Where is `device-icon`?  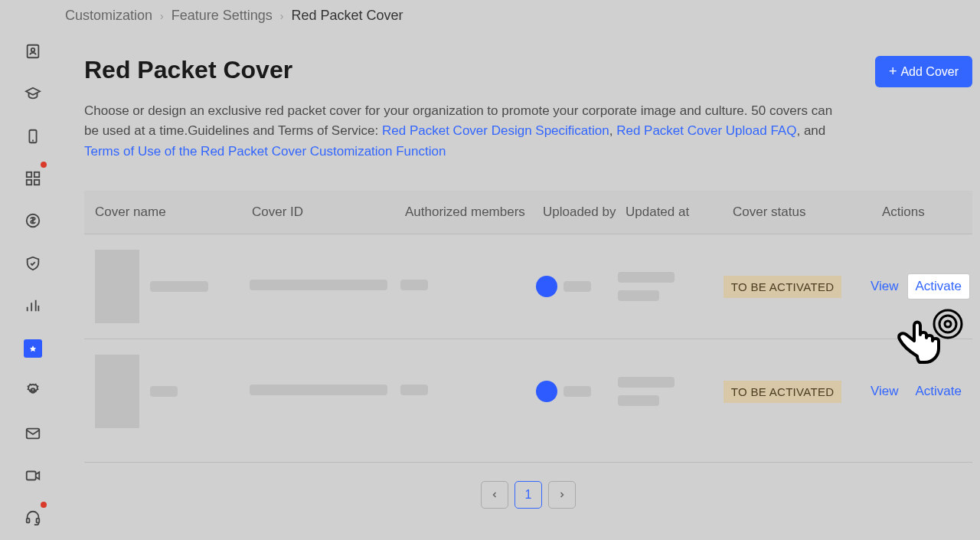 device-icon is located at coordinates (33, 136).